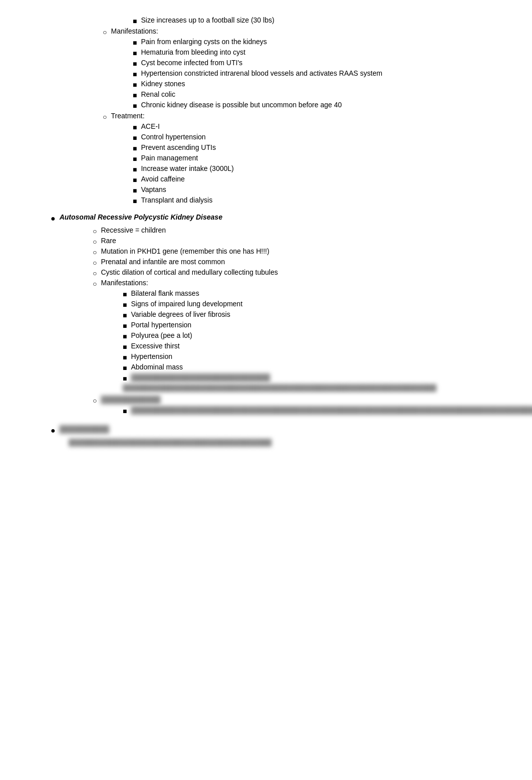 The image size is (532, 780). What do you see at coordinates (317, 95) in the screenshot?
I see `list-item: ■ Renal colic` at bounding box center [317, 95].